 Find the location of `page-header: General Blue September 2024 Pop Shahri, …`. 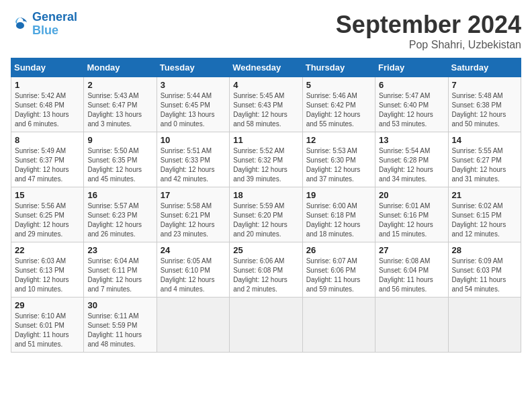

page-header: General Blue September 2024 Pop Shahri, … is located at coordinates (266, 31).